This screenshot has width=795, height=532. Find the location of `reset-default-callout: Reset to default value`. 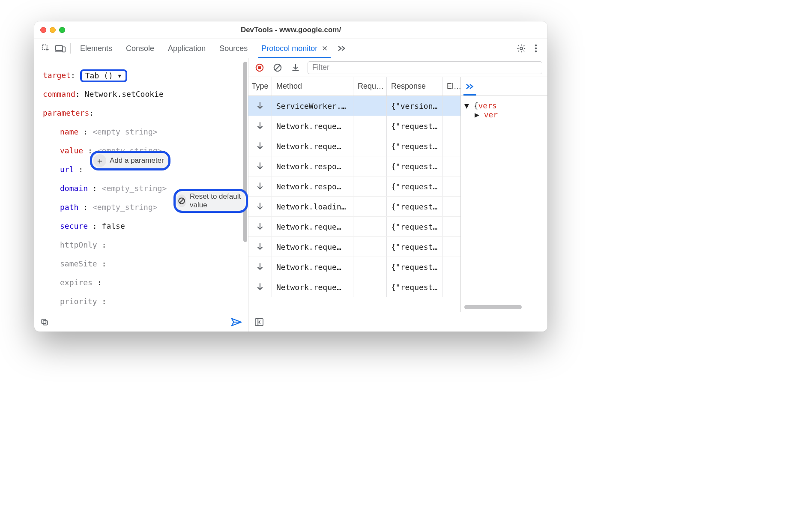

reset-default-callout: Reset to default value is located at coordinates (211, 201).